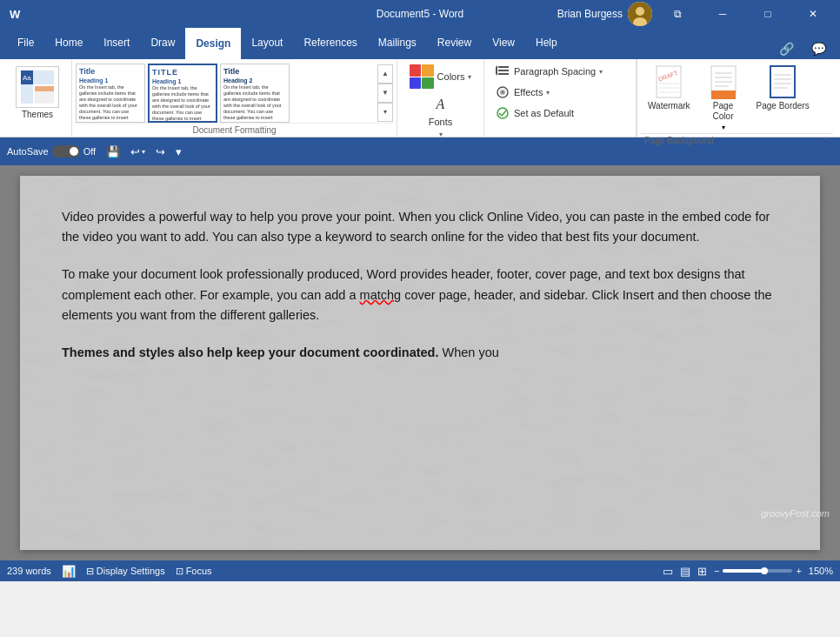 The width and height of the screenshot is (840, 637). What do you see at coordinates (758, 571) in the screenshot?
I see `zoom-slider: − +` at bounding box center [758, 571].